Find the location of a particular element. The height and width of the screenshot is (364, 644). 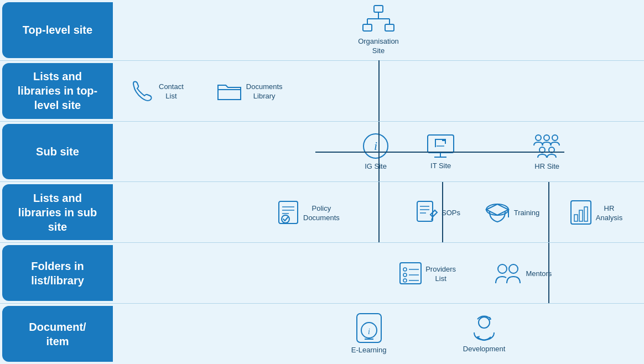

org-icon is located at coordinates (378, 20).